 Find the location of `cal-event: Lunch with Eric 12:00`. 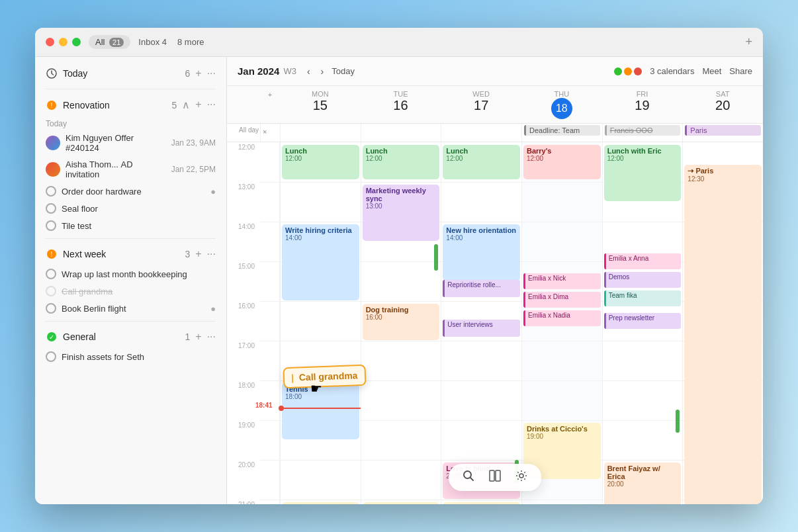

cal-event: Lunch with Eric 12:00 is located at coordinates (643, 173).